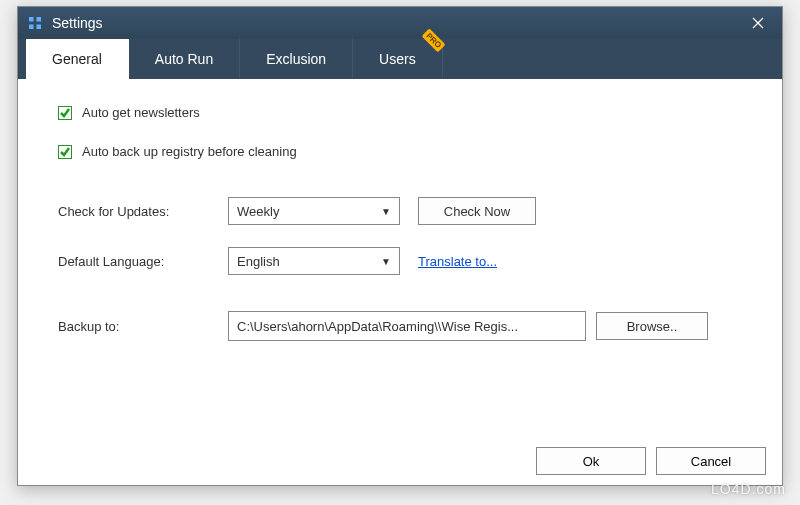 Image resolution: width=800 pixels, height=505 pixels. What do you see at coordinates (378, 326) in the screenshot?
I see `backup-path-value: C:\Users\ahorn\AppData\Roaming\\Wise Reg…` at bounding box center [378, 326].